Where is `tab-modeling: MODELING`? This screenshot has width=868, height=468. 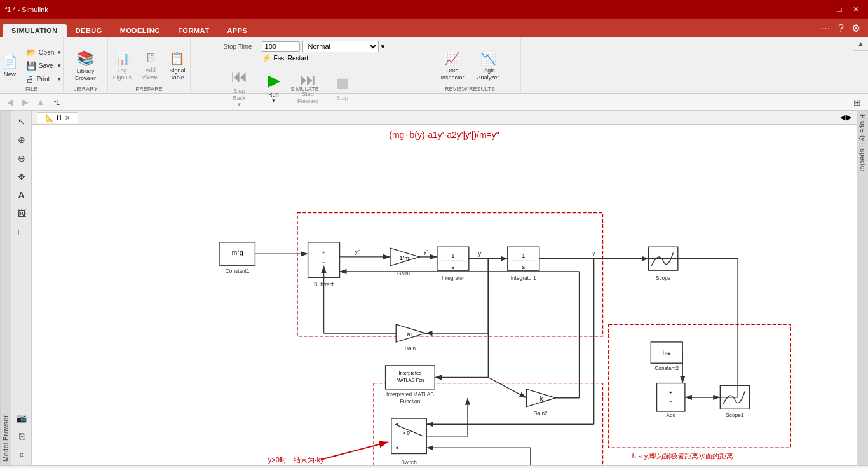 tab-modeling: MODELING is located at coordinates (140, 31).